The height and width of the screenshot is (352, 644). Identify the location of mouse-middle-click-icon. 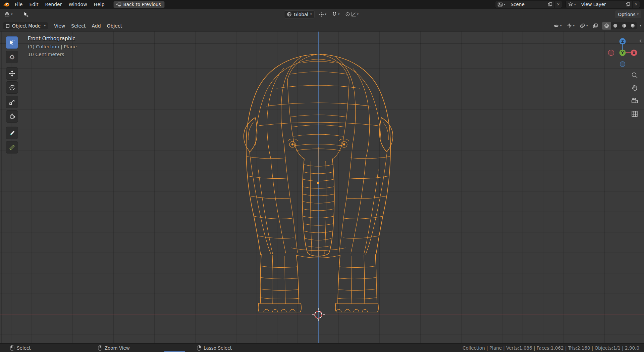
(100, 348).